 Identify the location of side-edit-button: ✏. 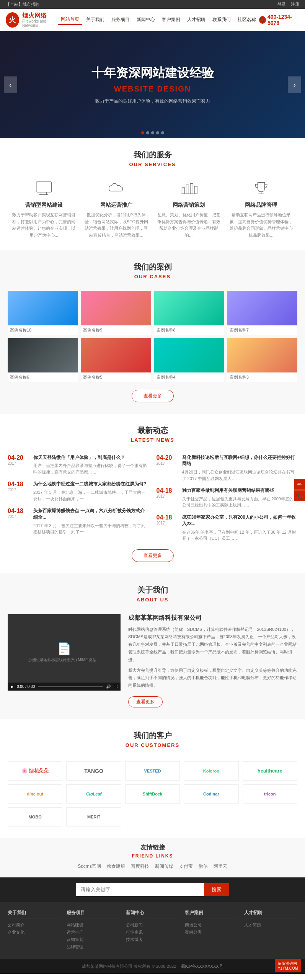
(300, 484).